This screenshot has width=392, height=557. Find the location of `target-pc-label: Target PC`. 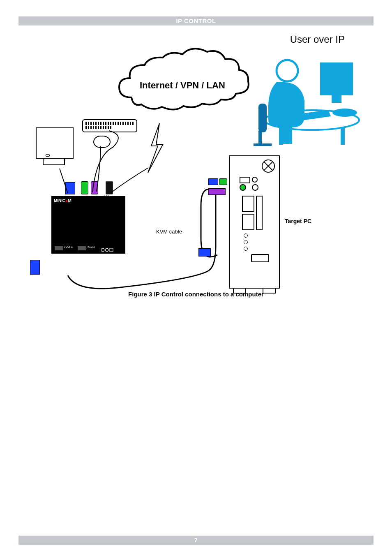

target-pc-label: Target PC is located at coordinates (298, 221).